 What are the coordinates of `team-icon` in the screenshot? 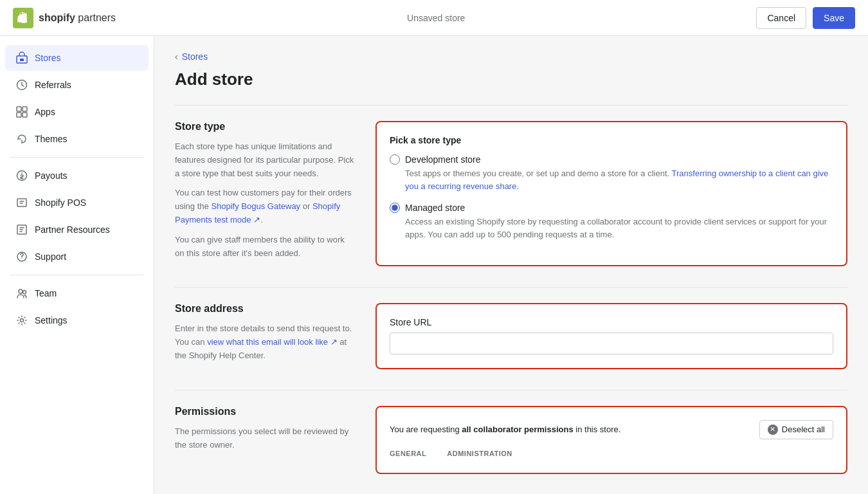 It's located at (22, 293).